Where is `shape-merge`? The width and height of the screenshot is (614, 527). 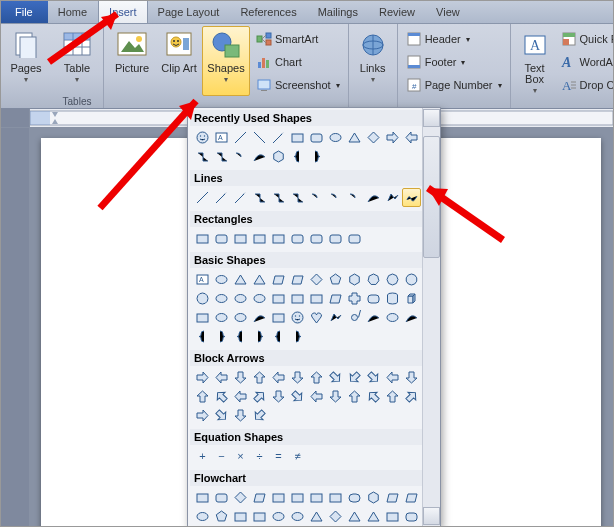 shape-merge is located at coordinates (374, 516).